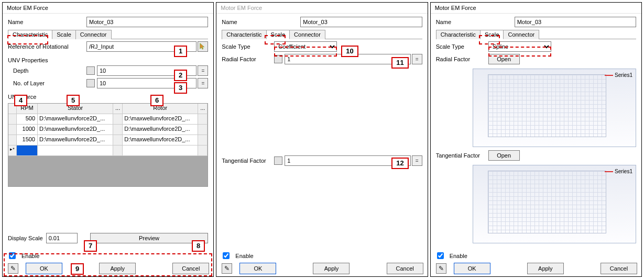 The width and height of the screenshot is (644, 280). What do you see at coordinates (305, 47) in the screenshot?
I see `scale-type-select: Coefficient` at bounding box center [305, 47].